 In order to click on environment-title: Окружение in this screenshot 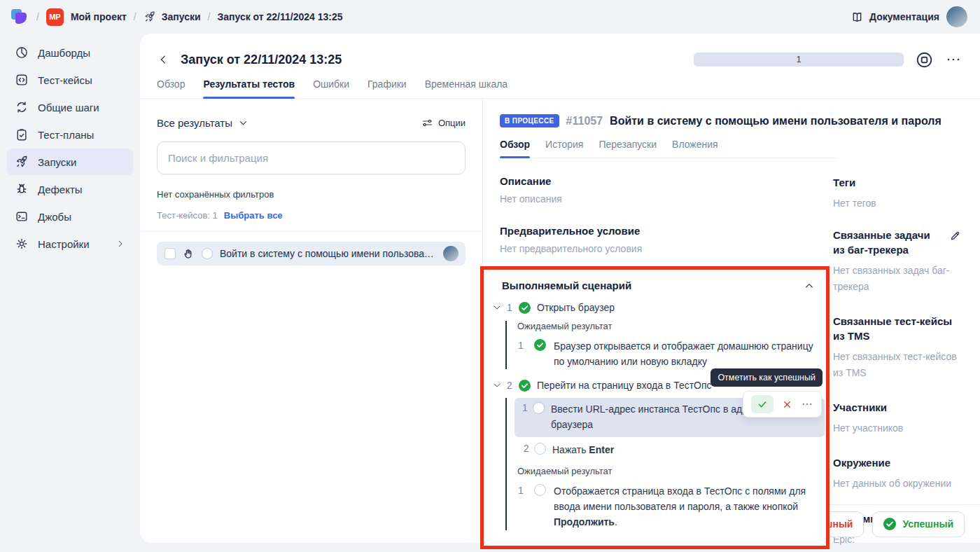, I will do `click(897, 462)`.